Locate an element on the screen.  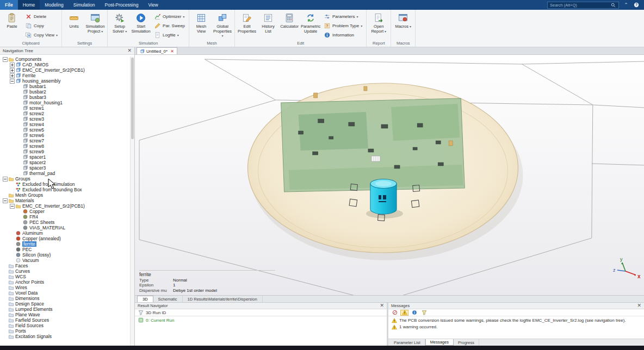
message-row: The PCB conversion issued some warnings,… is located at coordinates (516, 321).